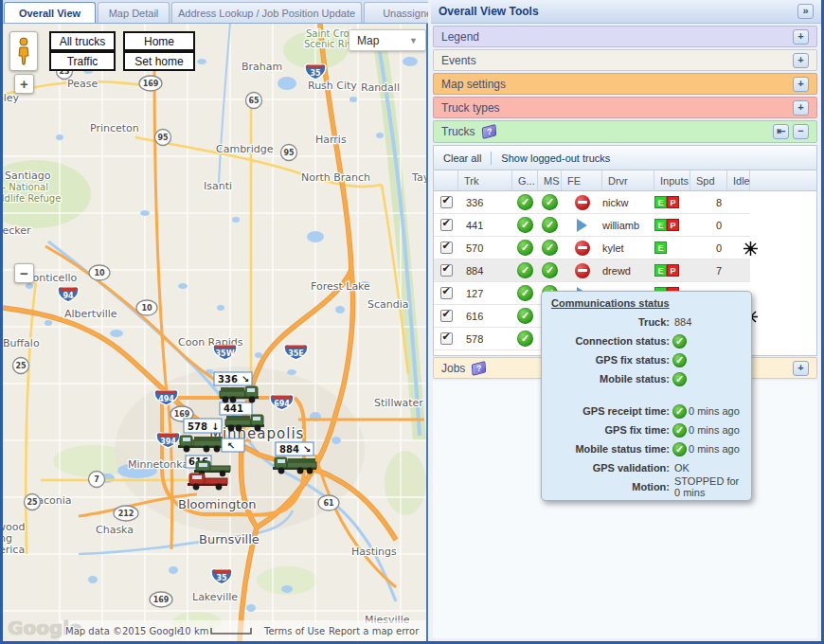 This screenshot has width=824, height=644. What do you see at coordinates (193, 631) in the screenshot?
I see `map-scale-label: 10 km` at bounding box center [193, 631].